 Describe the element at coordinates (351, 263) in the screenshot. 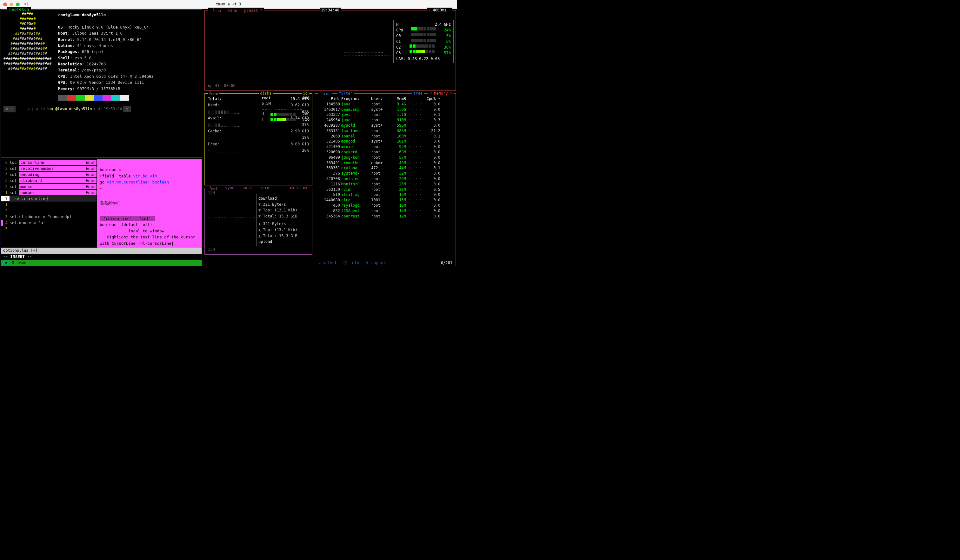

I see `proc-info: ⓘ info` at that location.